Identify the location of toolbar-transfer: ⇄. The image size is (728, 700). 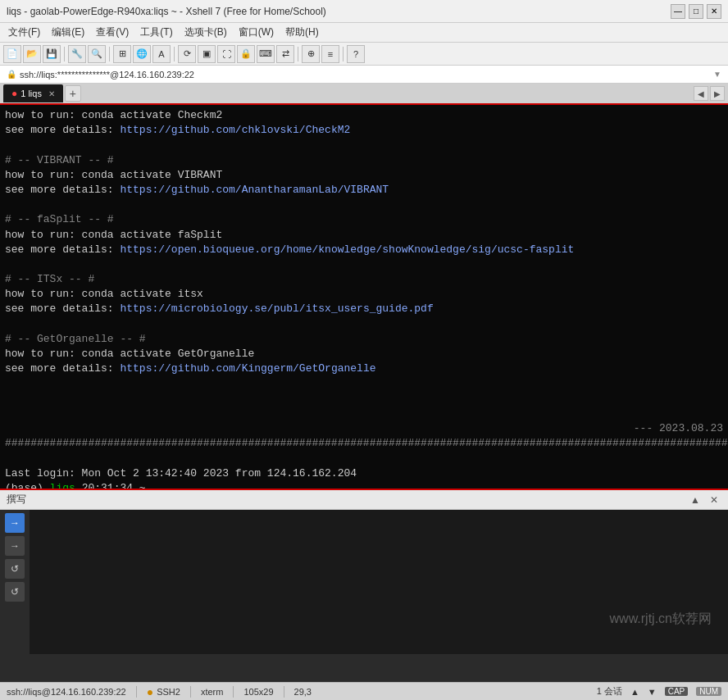
(285, 54).